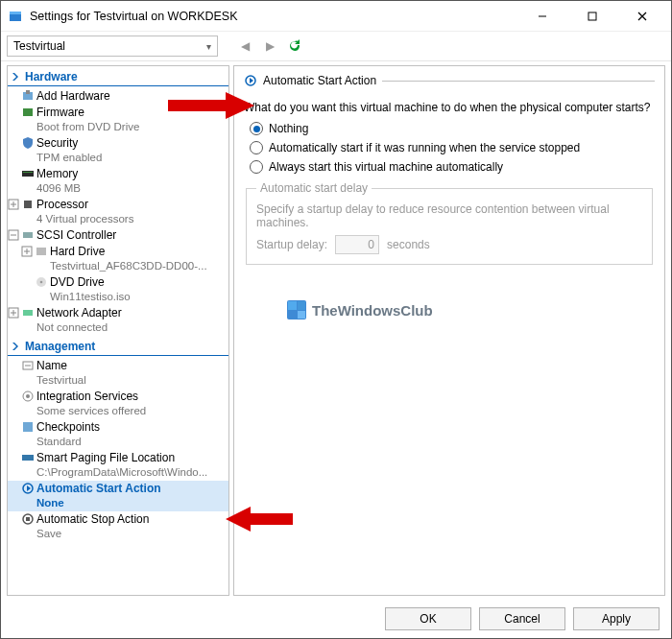  What do you see at coordinates (118, 259) in the screenshot?
I see `tree-item-harddrive: Hard Drive Testvirtual_AF68C3DD-DD00-...` at bounding box center [118, 259].